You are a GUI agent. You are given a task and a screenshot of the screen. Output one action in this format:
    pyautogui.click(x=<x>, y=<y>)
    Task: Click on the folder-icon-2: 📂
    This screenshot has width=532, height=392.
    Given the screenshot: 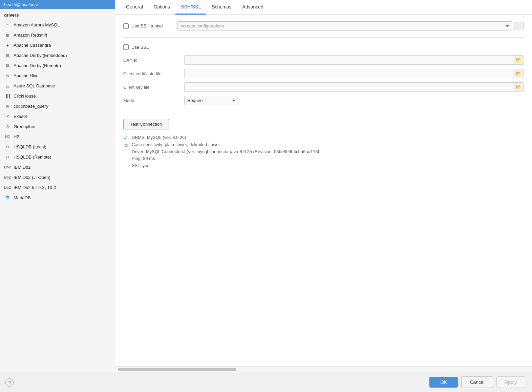 What is the action you would take?
    pyautogui.click(x=518, y=74)
    